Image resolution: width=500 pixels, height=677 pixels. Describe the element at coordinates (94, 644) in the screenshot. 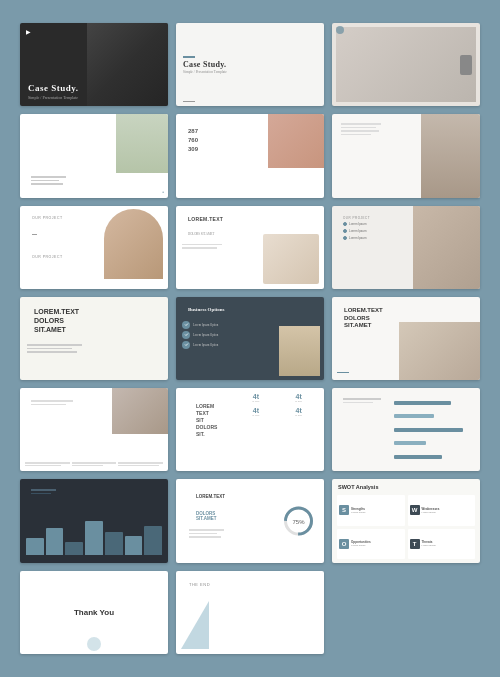

I see `circle-decoration` at that location.